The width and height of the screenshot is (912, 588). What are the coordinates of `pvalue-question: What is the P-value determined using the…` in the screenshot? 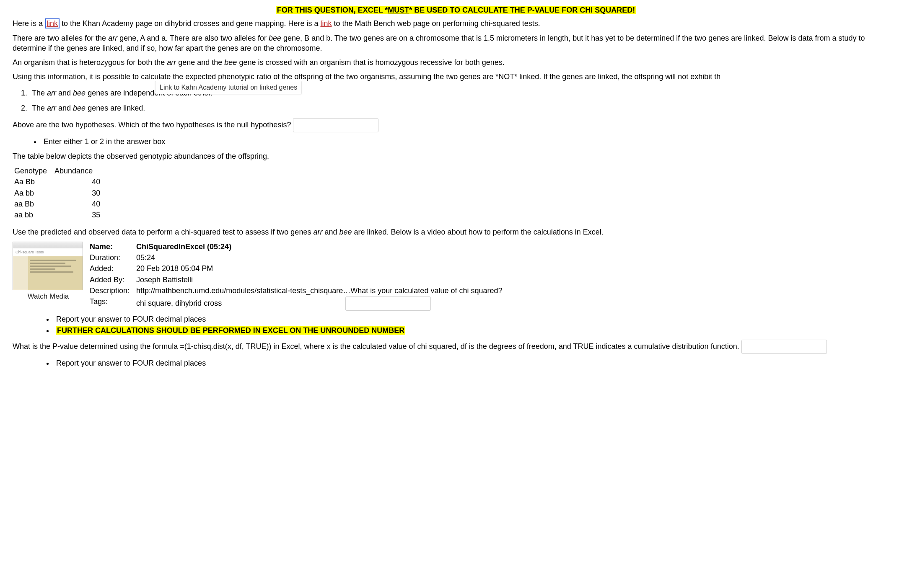 It's located at (456, 347).